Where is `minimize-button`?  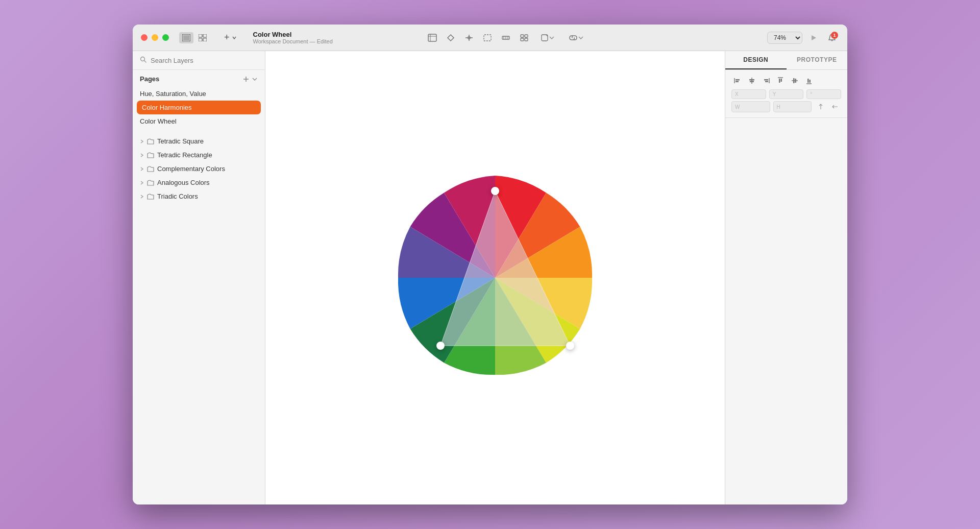
minimize-button is located at coordinates (155, 38).